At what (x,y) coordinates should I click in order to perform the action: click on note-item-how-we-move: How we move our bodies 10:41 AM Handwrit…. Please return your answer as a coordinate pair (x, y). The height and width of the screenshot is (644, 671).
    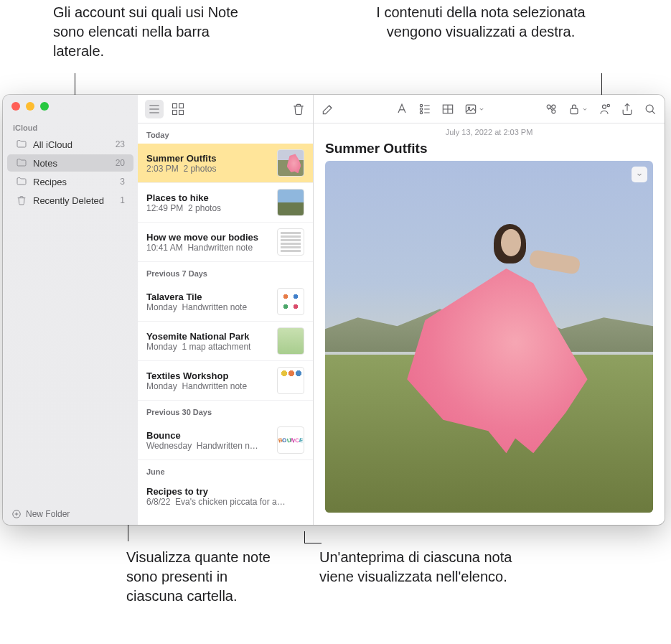
    Looking at the image, I should click on (225, 243).